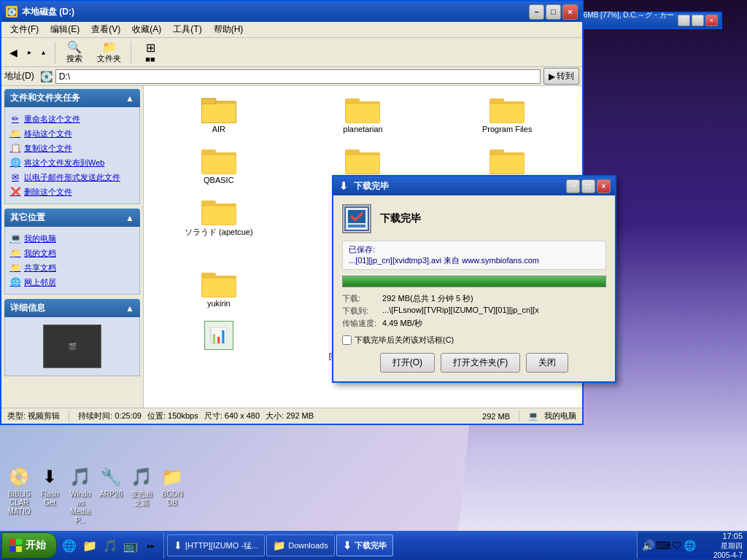  What do you see at coordinates (553, 12) in the screenshot?
I see `explorer-max-btn: □` at bounding box center [553, 12].